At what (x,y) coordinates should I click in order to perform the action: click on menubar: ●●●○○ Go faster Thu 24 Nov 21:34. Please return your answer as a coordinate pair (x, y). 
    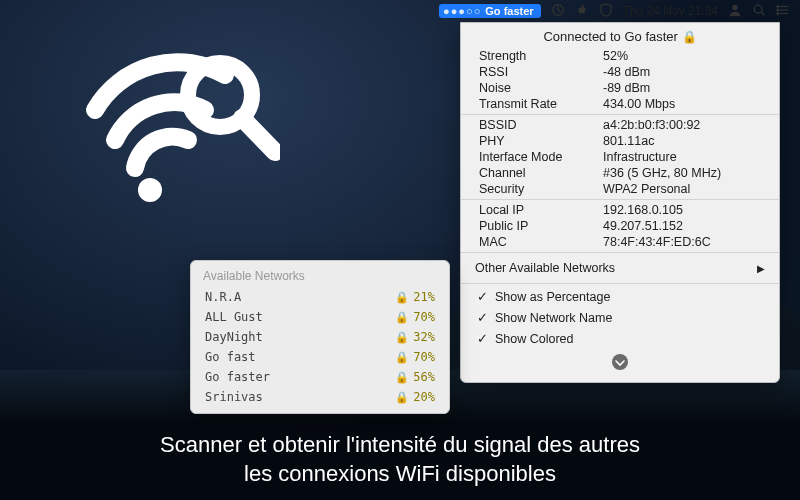
    Looking at the image, I should click on (620, 11).